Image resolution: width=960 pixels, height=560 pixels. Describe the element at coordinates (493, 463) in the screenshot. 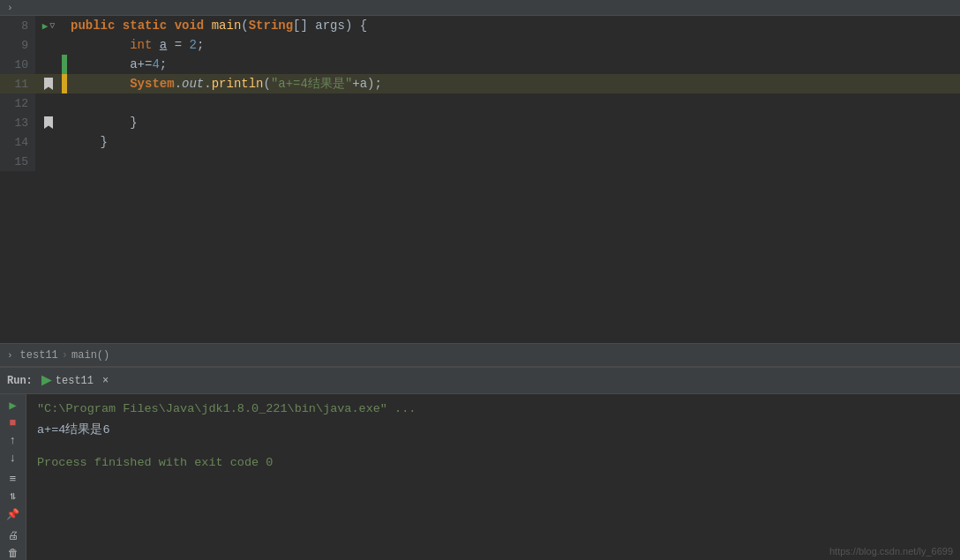

I see `output-line-process: Process finished with exit code 0` at that location.